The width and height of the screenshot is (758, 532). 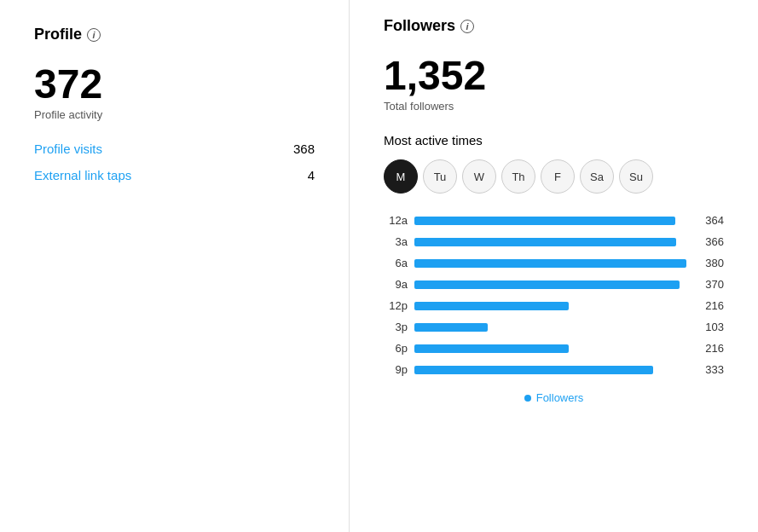 I want to click on bar-time-label: 12a, so click(x=396, y=220).